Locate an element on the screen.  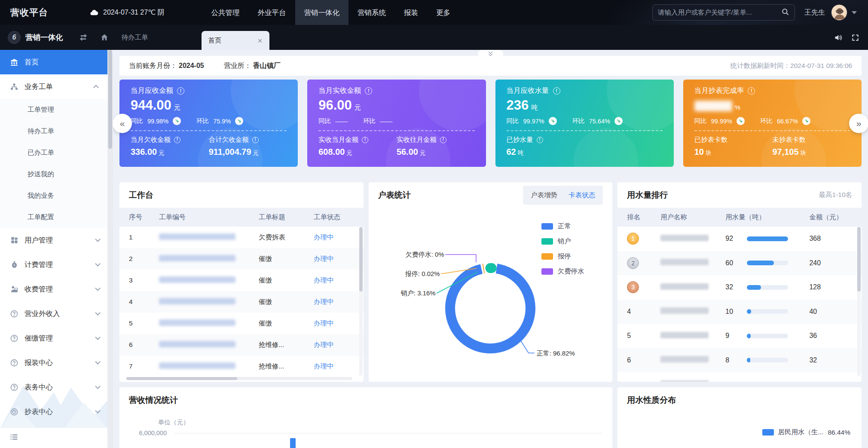
callout-owed: 欠费停水: 0% is located at coordinates (413, 255).